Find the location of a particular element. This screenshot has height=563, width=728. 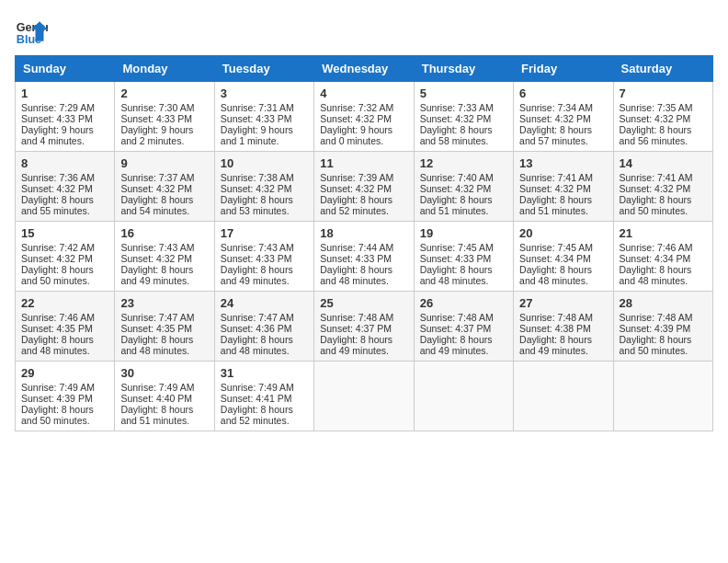

daylight: Daylight: 9 hours and 1 minute. is located at coordinates (257, 135).